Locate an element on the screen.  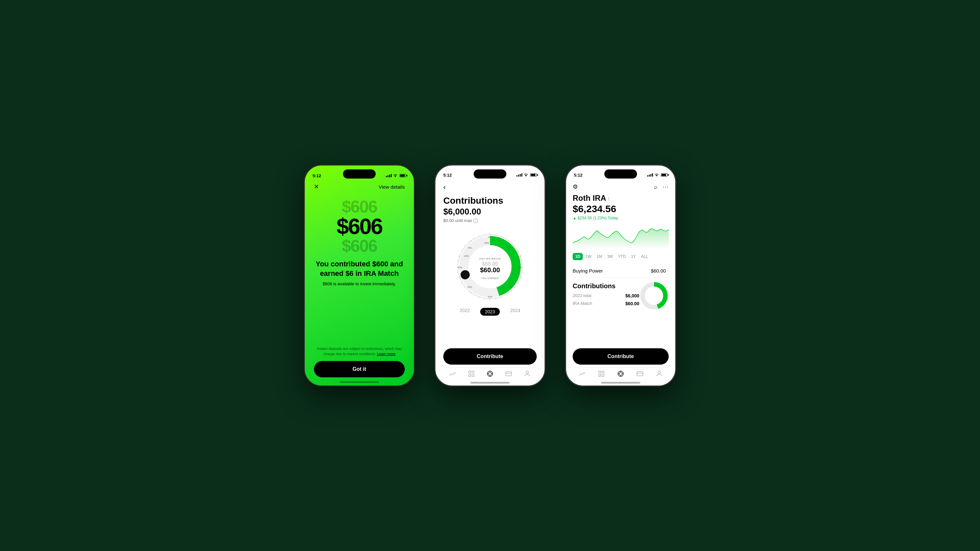
close-button: ✕ is located at coordinates (317, 187).